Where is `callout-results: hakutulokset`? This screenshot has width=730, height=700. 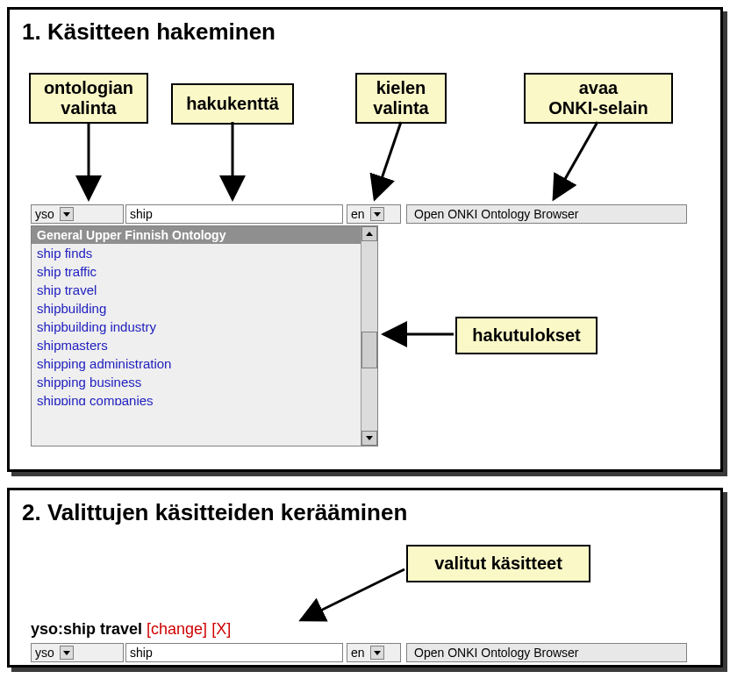 callout-results: hakutulokset is located at coordinates (526, 335).